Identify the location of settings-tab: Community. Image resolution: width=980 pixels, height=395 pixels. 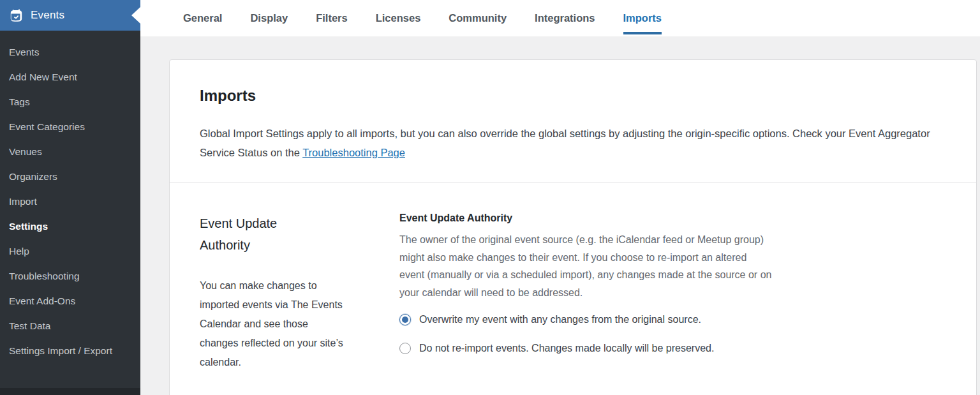
(477, 18).